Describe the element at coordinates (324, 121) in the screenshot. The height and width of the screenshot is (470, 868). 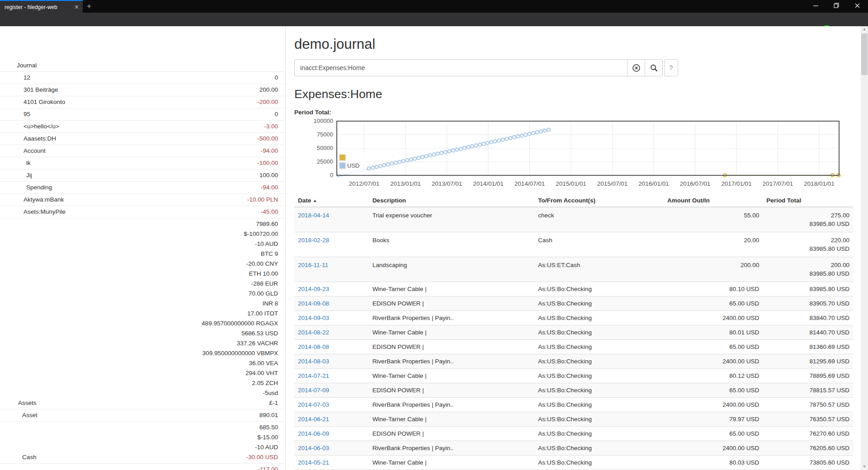
I see `svg-text: 100000` at that location.